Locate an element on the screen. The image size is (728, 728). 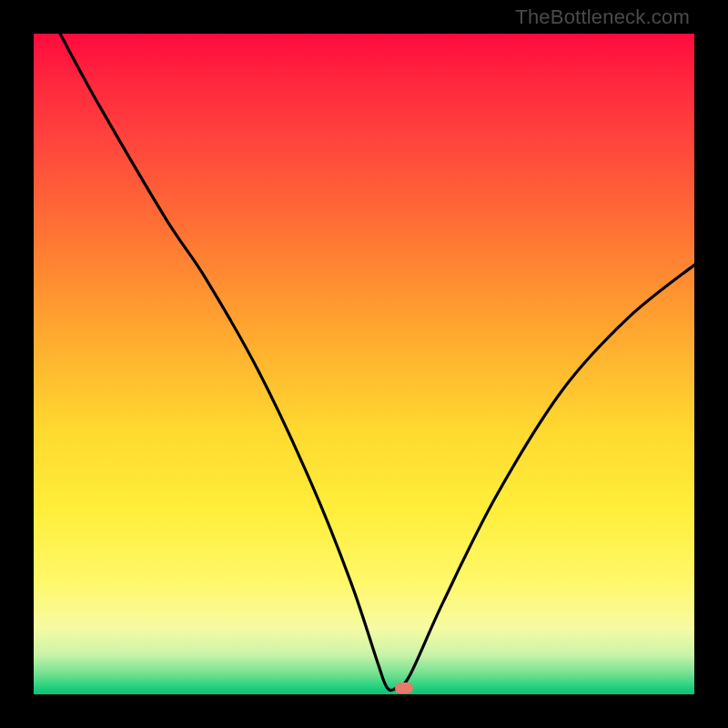
watermark-text: TheBottleneck.com is located at coordinates (602, 17).